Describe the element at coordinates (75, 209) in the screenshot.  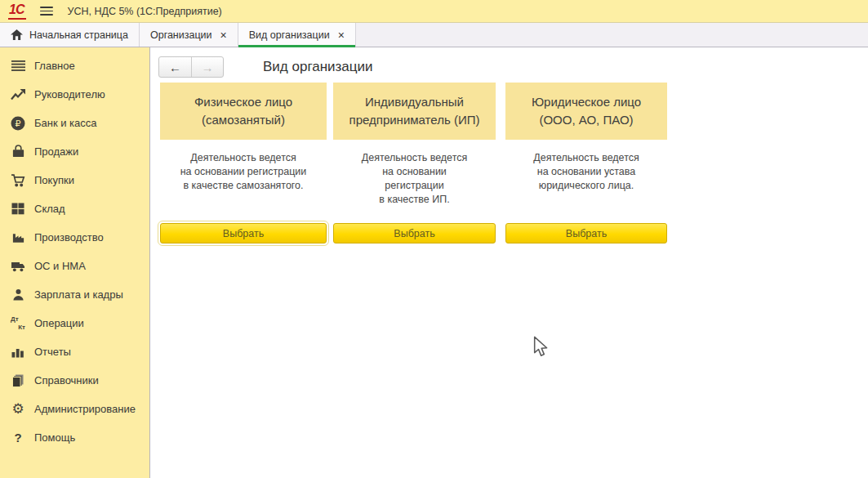
I see `sidebar-item-warehouse: Склад` at that location.